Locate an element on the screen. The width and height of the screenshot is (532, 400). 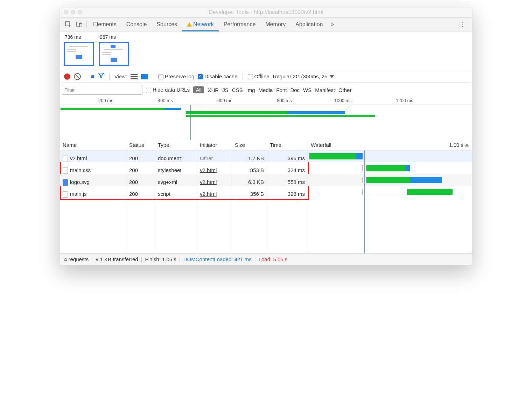
tab-application: Application is located at coordinates (309, 24).